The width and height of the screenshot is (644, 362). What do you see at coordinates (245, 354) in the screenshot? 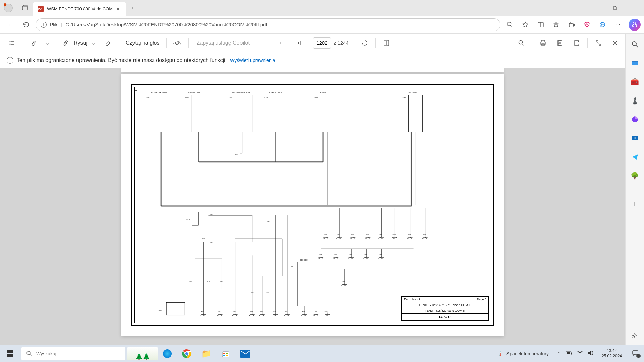
I see `taskbar-mail-icon` at bounding box center [245, 354].